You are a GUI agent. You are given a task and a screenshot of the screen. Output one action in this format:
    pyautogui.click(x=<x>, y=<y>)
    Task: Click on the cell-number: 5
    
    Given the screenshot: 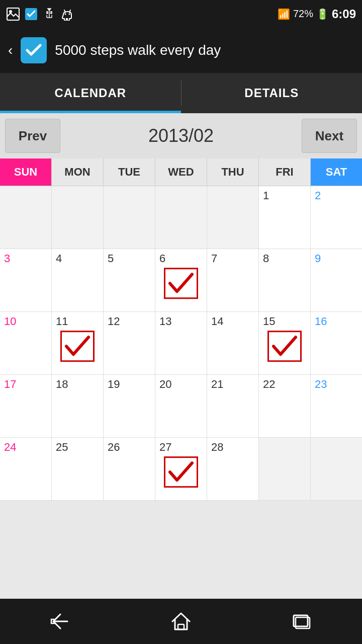 What is the action you would take?
    pyautogui.click(x=111, y=259)
    